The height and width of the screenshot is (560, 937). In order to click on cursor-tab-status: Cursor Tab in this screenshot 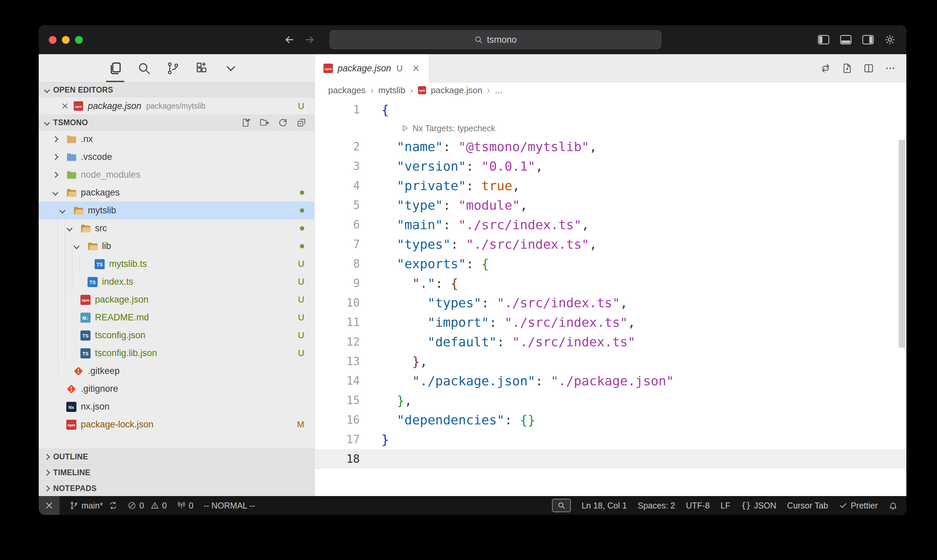, I will do `click(808, 506)`.